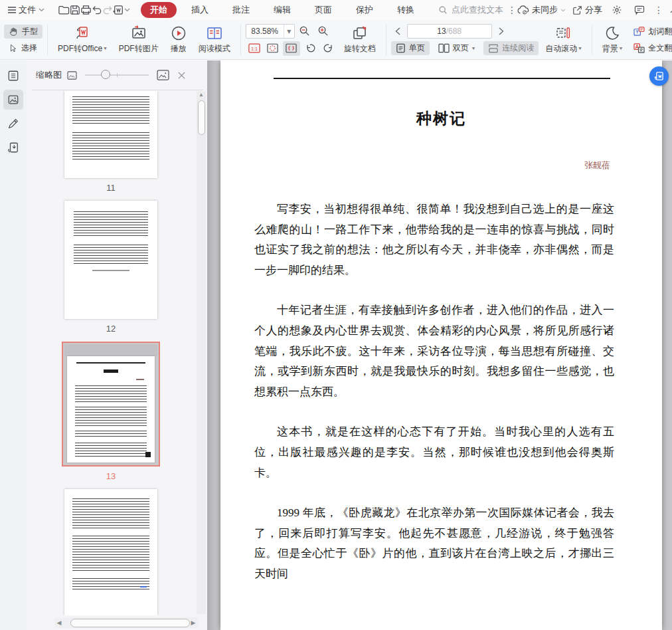  What do you see at coordinates (214, 40) in the screenshot?
I see `read-mode-button: 阅读模式` at bounding box center [214, 40].